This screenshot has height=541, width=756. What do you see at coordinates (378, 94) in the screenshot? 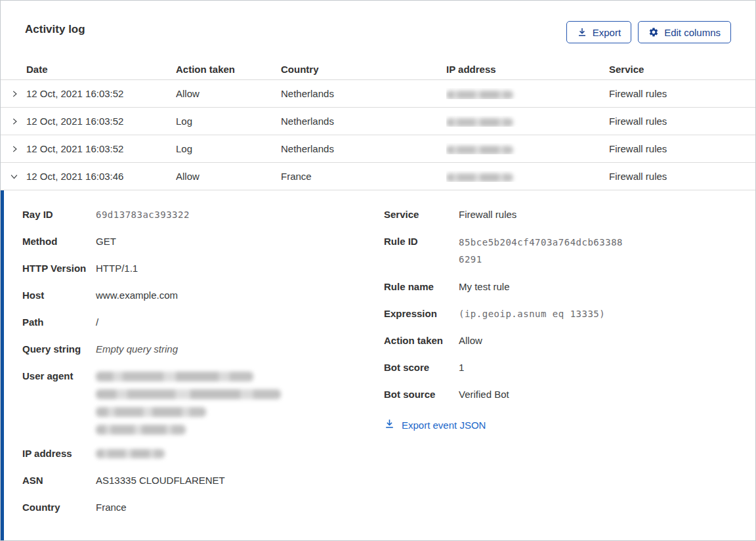
I see `table-row: 12 Oct, 2021 16:03:52 Allow Netherlands …` at bounding box center [378, 94].